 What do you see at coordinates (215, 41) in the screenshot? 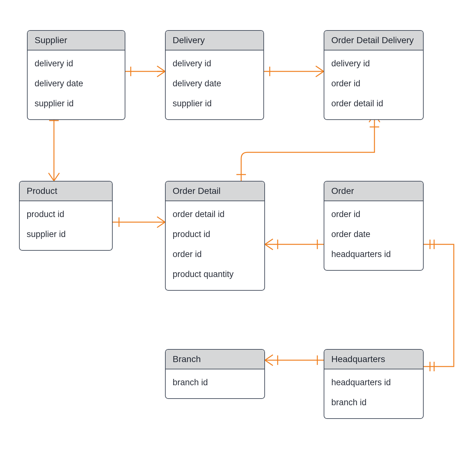
I see `entity-title: Delivery` at bounding box center [215, 41].